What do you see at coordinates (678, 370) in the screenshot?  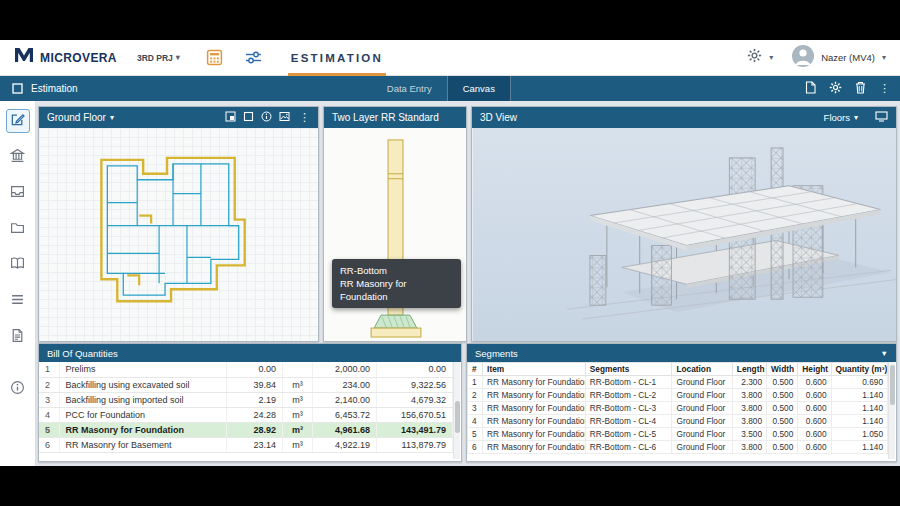 I see `segments-header-row: #ItemSegmentsLocationLengthWidthHeightQu…` at bounding box center [678, 370].